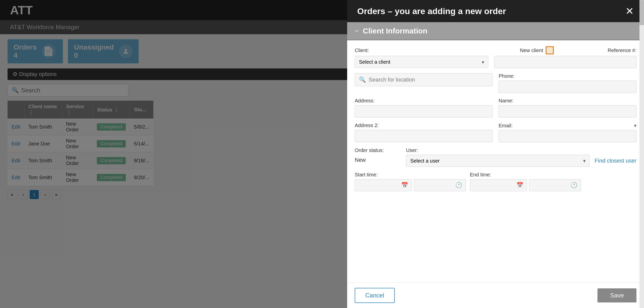  What do you see at coordinates (375, 295) in the screenshot?
I see `cancel-button: Cancel` at bounding box center [375, 295].